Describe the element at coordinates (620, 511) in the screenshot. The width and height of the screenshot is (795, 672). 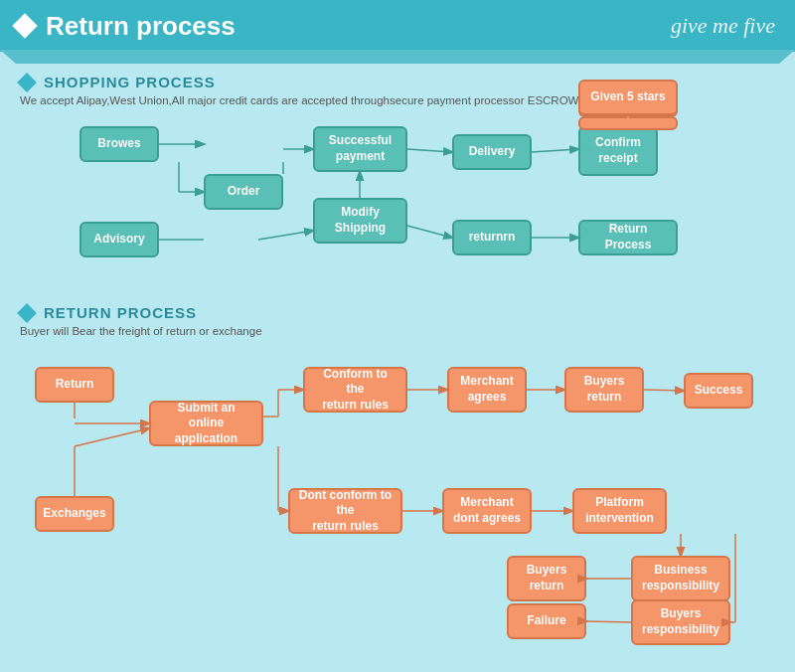
I see `platform-intervention-box: Platformintervention` at that location.